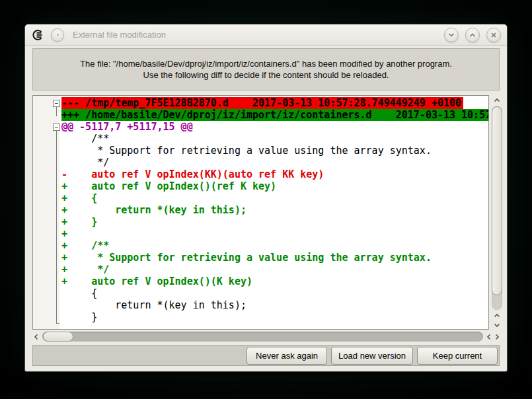 The height and width of the screenshot is (399, 532). I want to click on diff-line-context: */, so click(275, 163).